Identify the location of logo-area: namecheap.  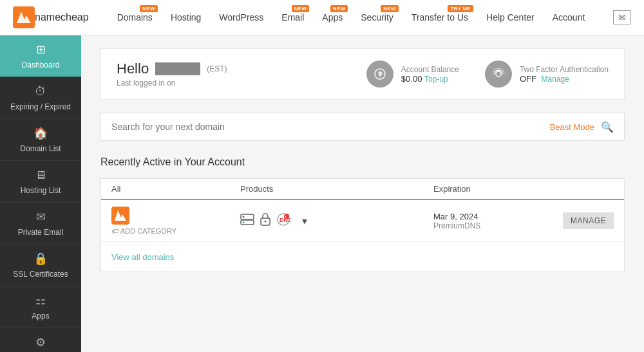
(51, 17).